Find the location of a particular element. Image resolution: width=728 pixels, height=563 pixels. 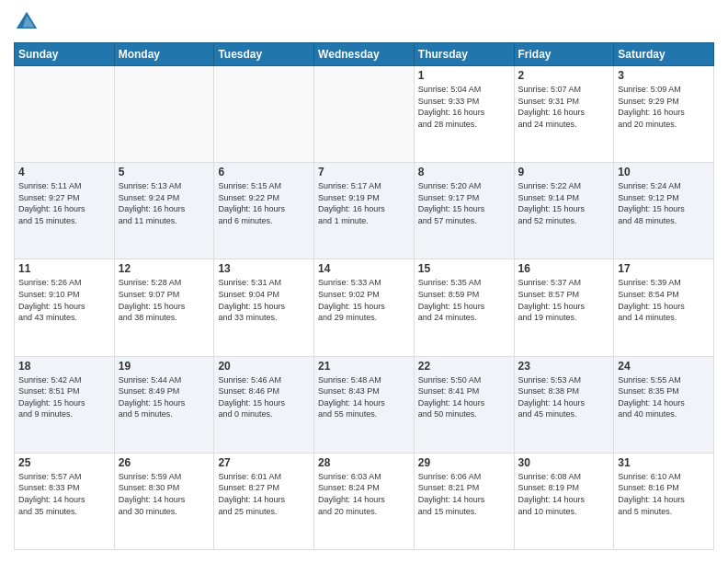

day-info: Sunrise: 5:35 AM Sunset: 8:59 PM Dayligh… is located at coordinates (464, 300).